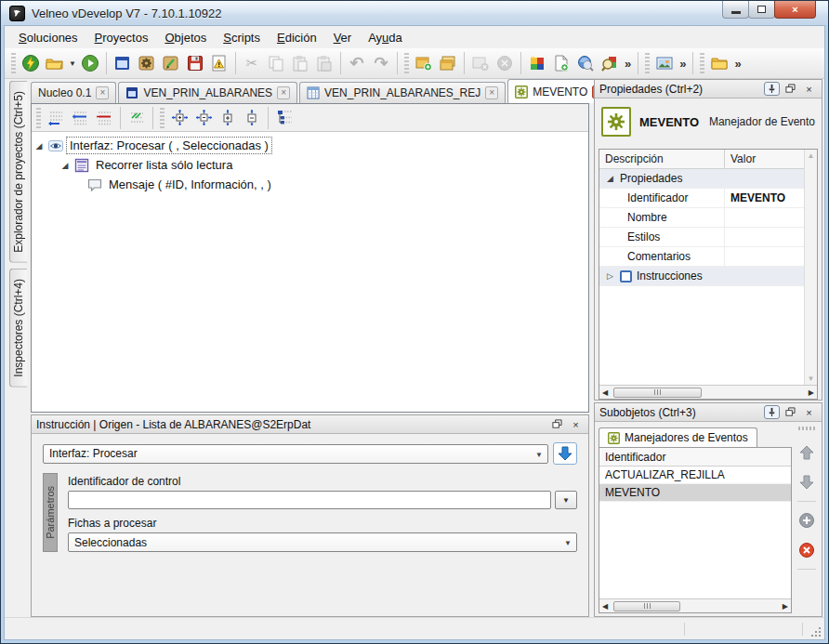  Describe the element at coordinates (208, 93) in the screenshot. I see `tab-ven-prin-albaranes: VEN_PRIN_ALBARANES ×` at that location.